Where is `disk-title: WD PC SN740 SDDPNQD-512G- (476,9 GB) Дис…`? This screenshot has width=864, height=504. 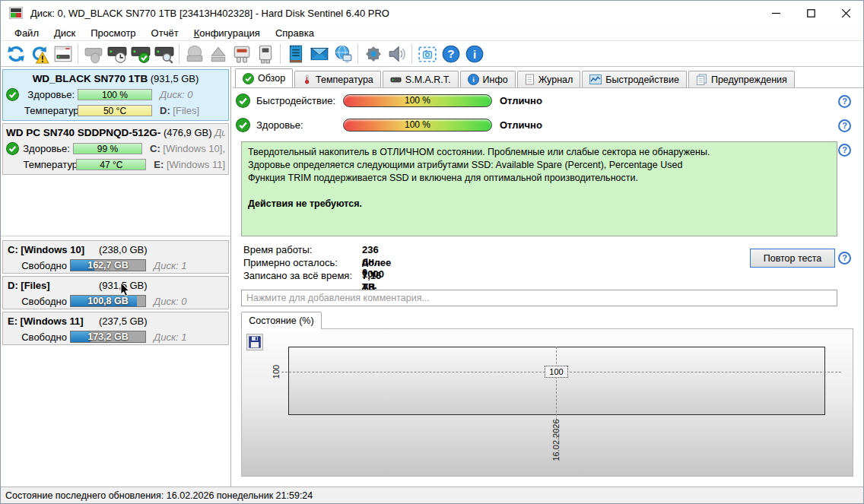 disk-title: WD PC SN740 SDDPNQD-512G- (476,9 GB) Дис… is located at coordinates (116, 132).